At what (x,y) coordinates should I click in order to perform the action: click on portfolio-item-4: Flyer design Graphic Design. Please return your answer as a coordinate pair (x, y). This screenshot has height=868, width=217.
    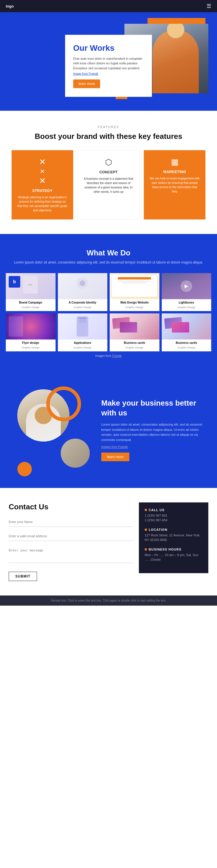
    Looking at the image, I should click on (31, 332).